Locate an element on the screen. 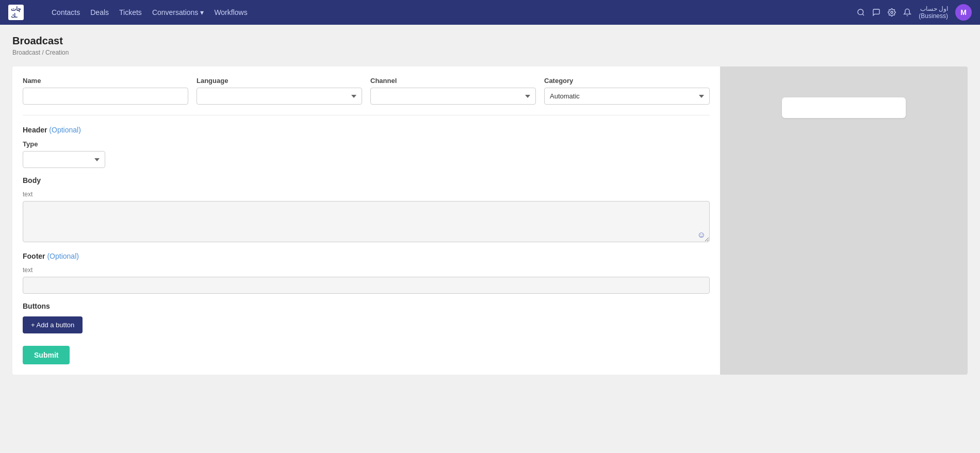  nav-right: اول حساب (Business) M is located at coordinates (914, 12).